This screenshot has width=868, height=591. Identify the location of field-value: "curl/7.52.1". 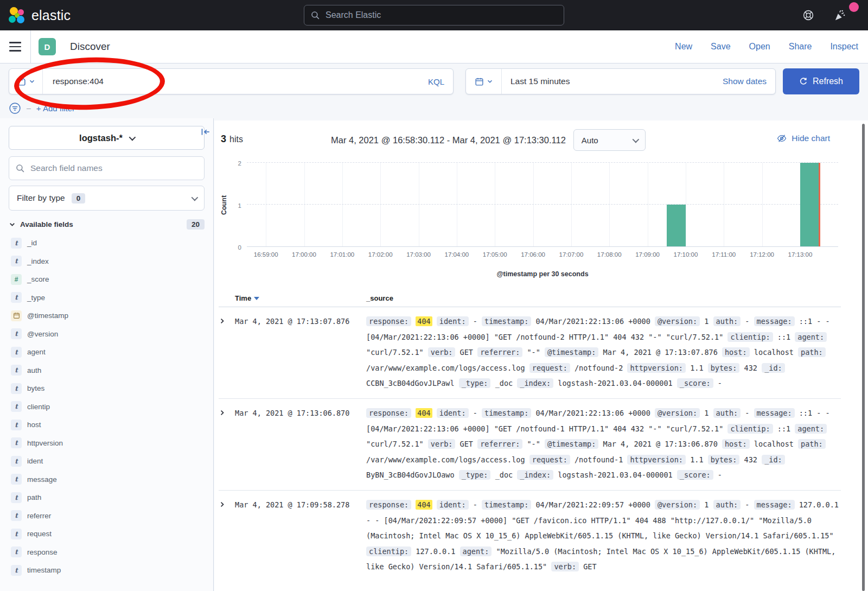
(395, 352).